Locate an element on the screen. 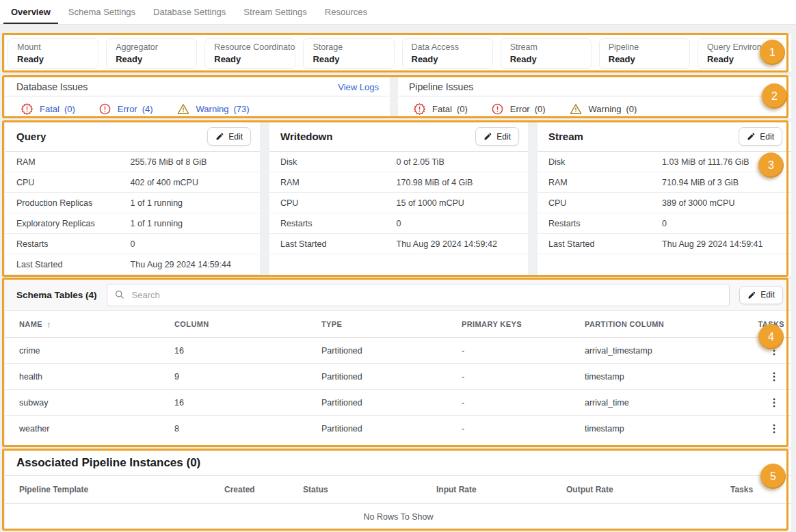 The width and height of the screenshot is (796, 532). stream-card: Stream Edit Disk1.03 MiB of 111.76 GiB R… is located at coordinates (665, 199).